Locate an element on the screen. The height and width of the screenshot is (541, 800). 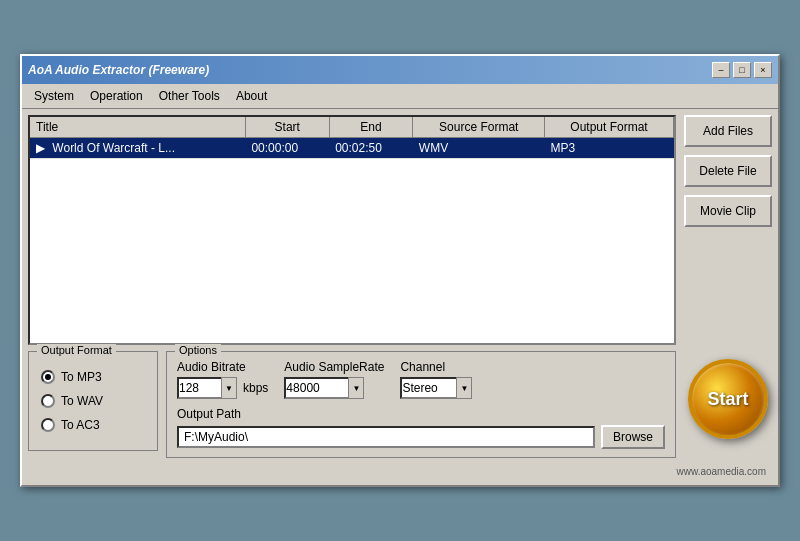
col-output-format: Output Format is located at coordinates (610, 128).